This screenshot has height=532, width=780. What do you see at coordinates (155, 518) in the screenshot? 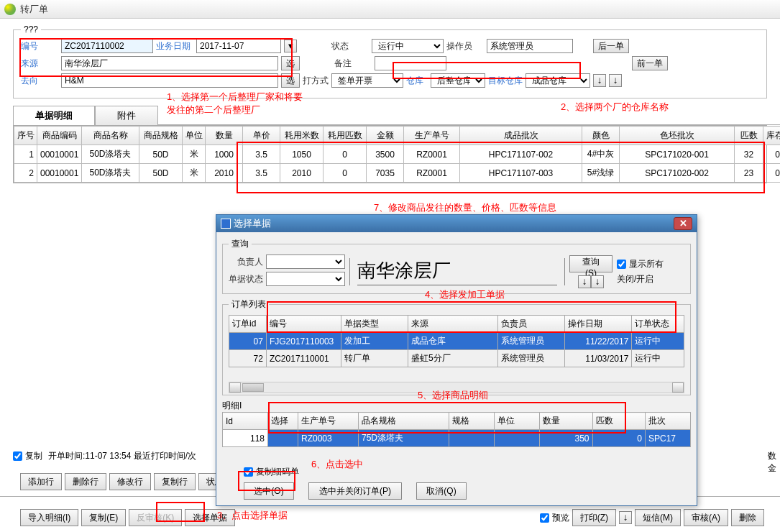
I see `unapprove-button: 反审核(K)` at bounding box center [155, 518].